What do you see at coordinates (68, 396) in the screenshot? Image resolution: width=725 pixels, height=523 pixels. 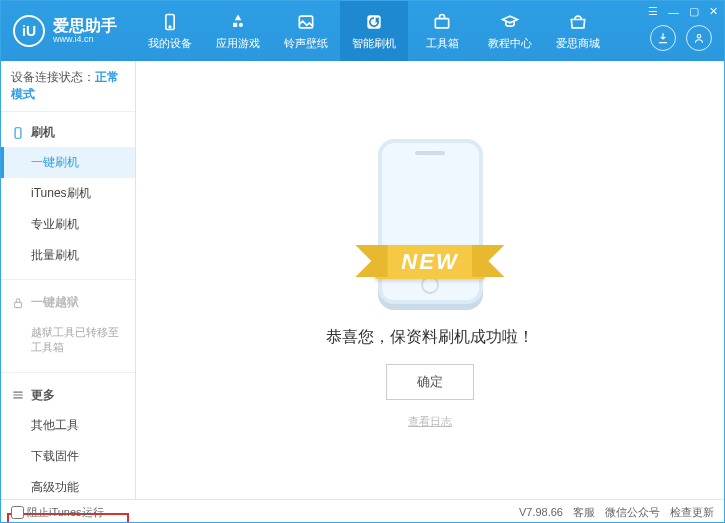 I see `more-title: 更多` at bounding box center [68, 396].